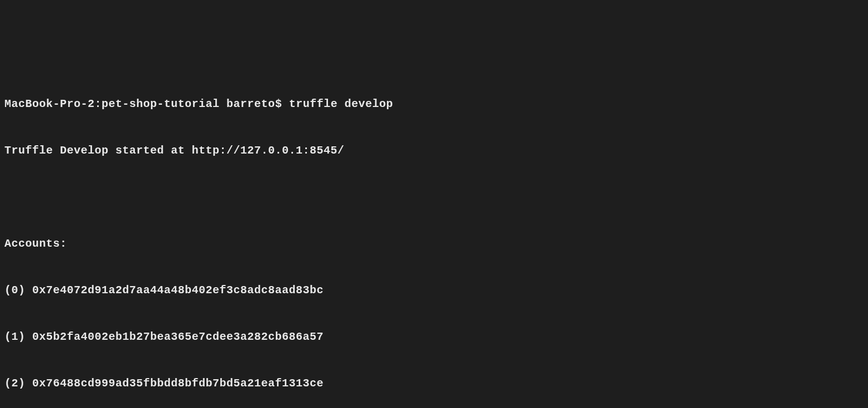 This screenshot has height=408, width=868. I want to click on account-row: (2) 0x76488cd999ad35fbbdd8bfdb7bd5a21eaf…, so click(436, 384).